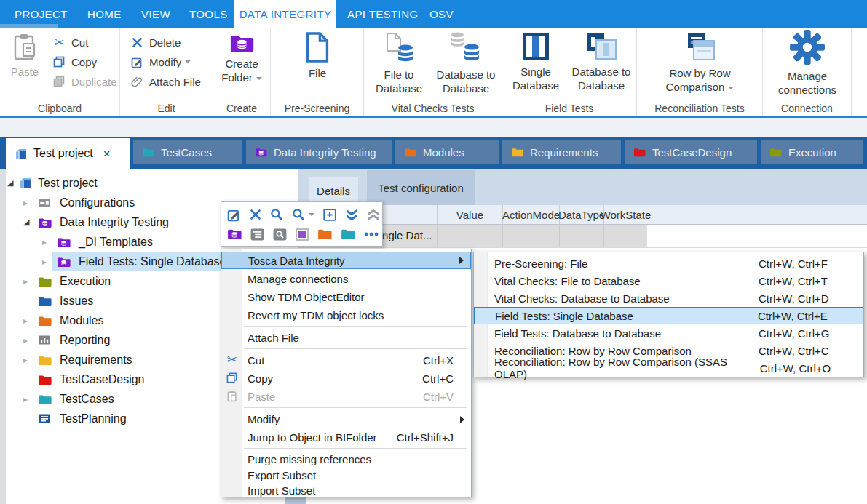 The height and width of the screenshot is (504, 867). Describe the element at coordinates (44, 340) in the screenshot. I see `report-chart-icon` at that location.